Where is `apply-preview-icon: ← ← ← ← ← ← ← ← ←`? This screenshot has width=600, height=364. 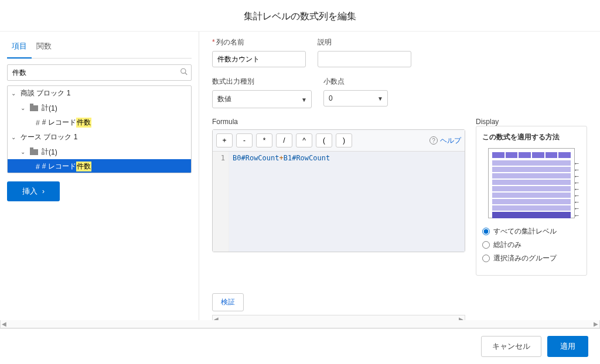 apply-preview-icon: ← ← ← ← ← ← ← ← ← is located at coordinates (531, 183).